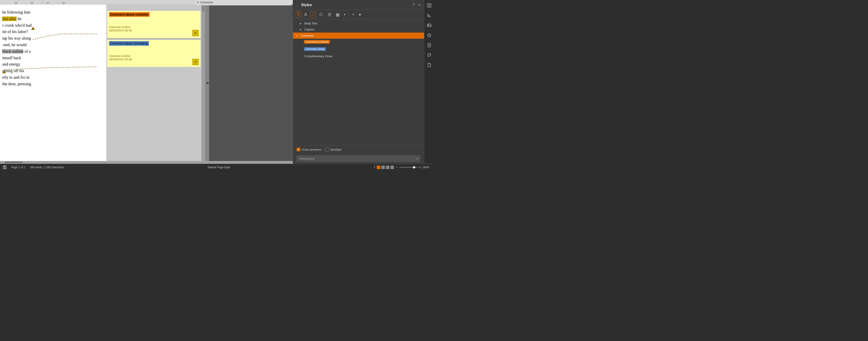 The width and height of the screenshot is (868, 341). I want to click on scrollbar-thumb, so click(203, 8).